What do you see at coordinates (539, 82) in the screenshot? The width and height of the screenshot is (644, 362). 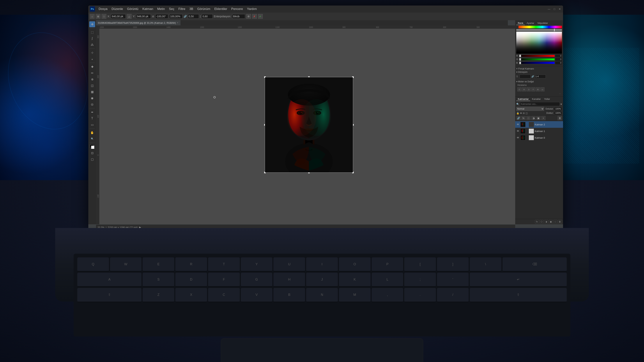 I see `blend-section-header: ▾ Mixler ve Dolğal` at bounding box center [539, 82].